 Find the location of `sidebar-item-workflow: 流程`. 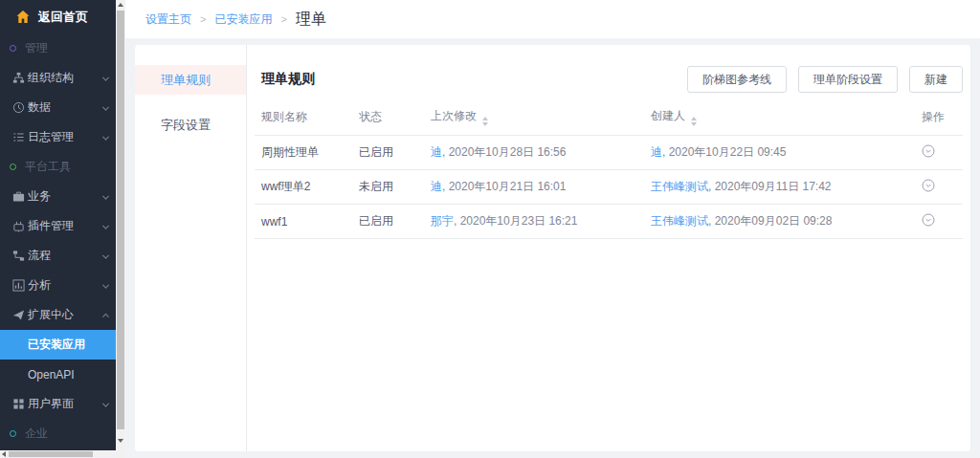

sidebar-item-workflow: 流程 is located at coordinates (57, 256).